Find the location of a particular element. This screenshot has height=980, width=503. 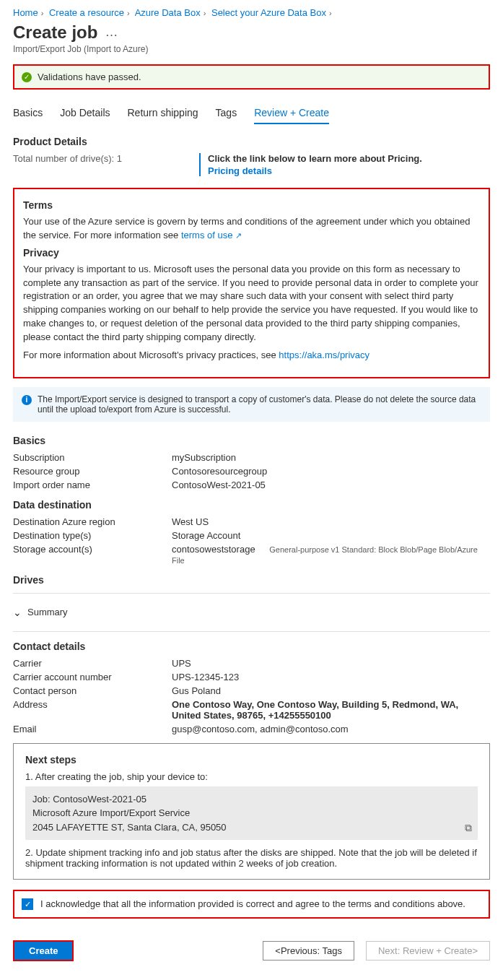

pricing-details-link: Pricing details is located at coordinates (240, 170).